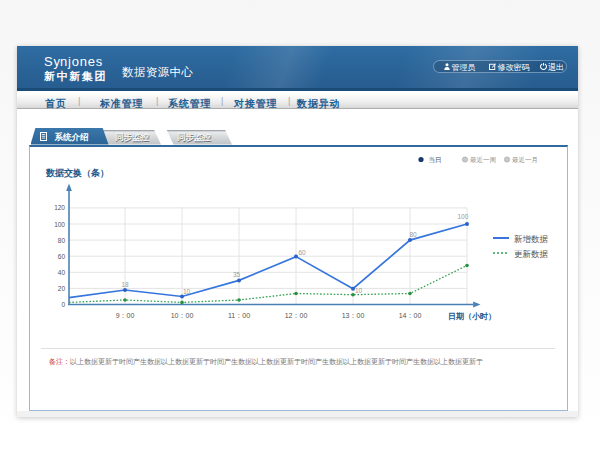  Describe the element at coordinates (62, 272) in the screenshot. I see `svg-text: 40` at that location.